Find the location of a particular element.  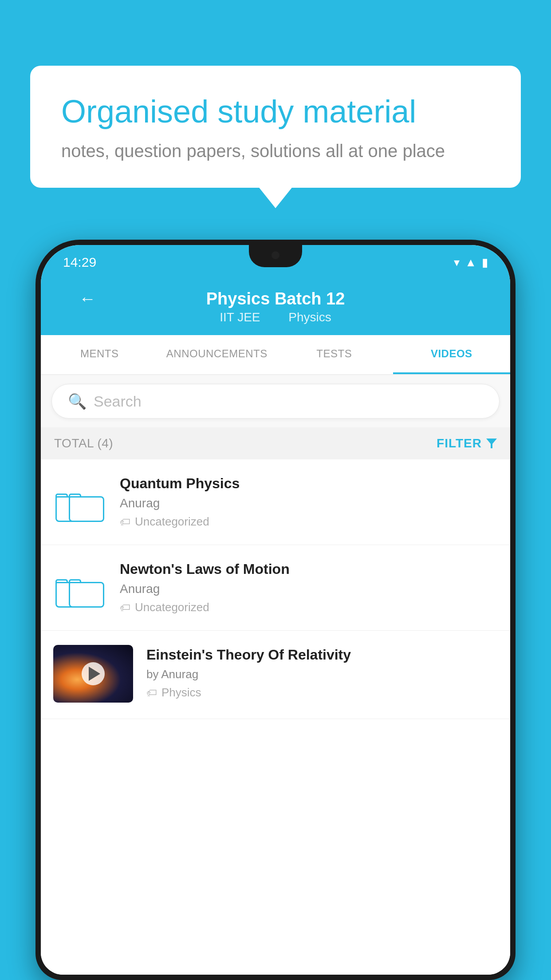

search-input-placeholder: Search is located at coordinates (118, 401).